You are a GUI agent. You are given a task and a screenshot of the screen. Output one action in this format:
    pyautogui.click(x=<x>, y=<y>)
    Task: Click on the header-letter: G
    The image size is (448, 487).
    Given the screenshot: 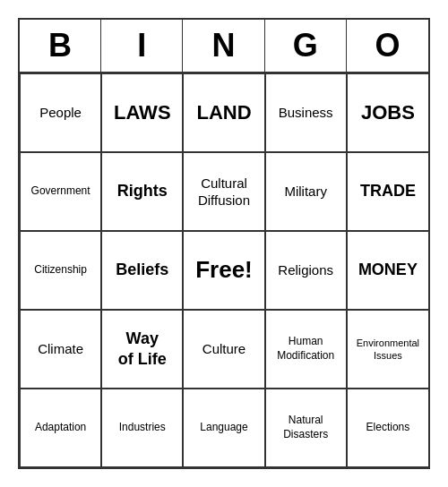 What is the action you would take?
    pyautogui.click(x=306, y=46)
    